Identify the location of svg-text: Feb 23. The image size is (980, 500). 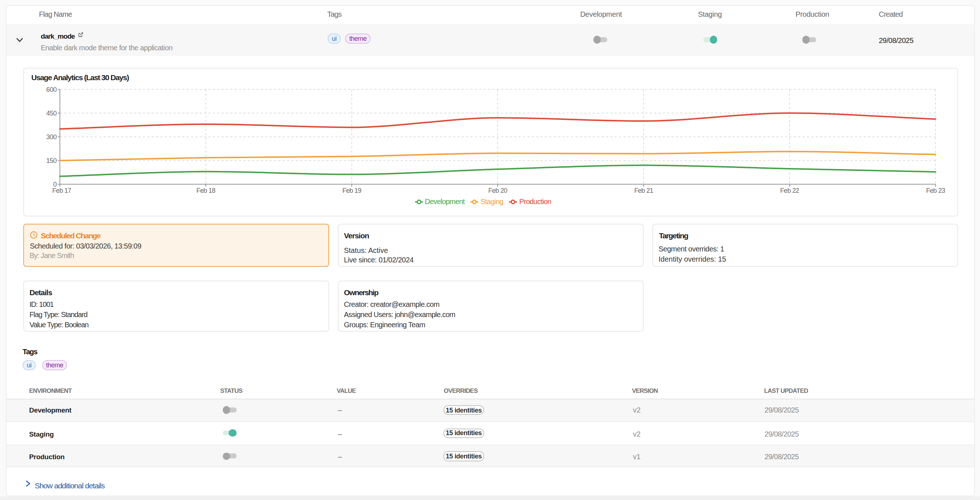
(936, 190).